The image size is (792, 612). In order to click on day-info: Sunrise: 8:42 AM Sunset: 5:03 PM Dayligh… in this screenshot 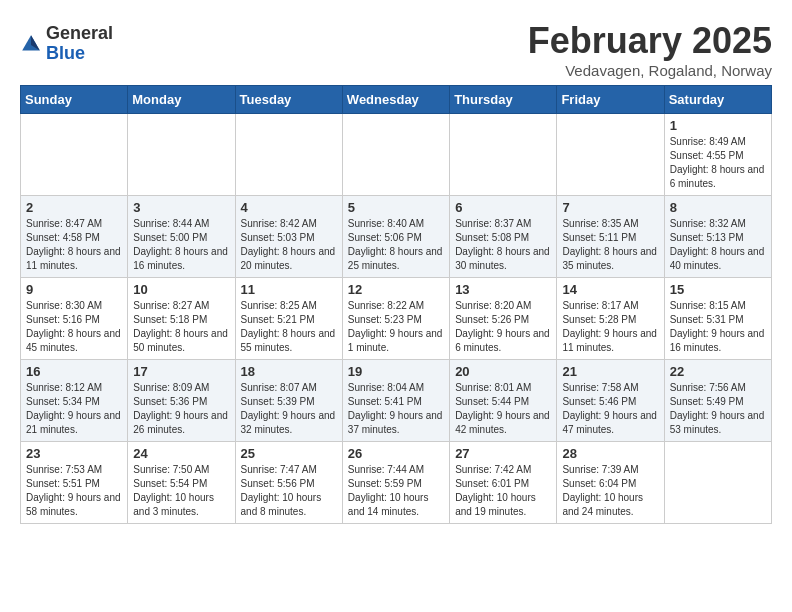, I will do `click(289, 245)`.